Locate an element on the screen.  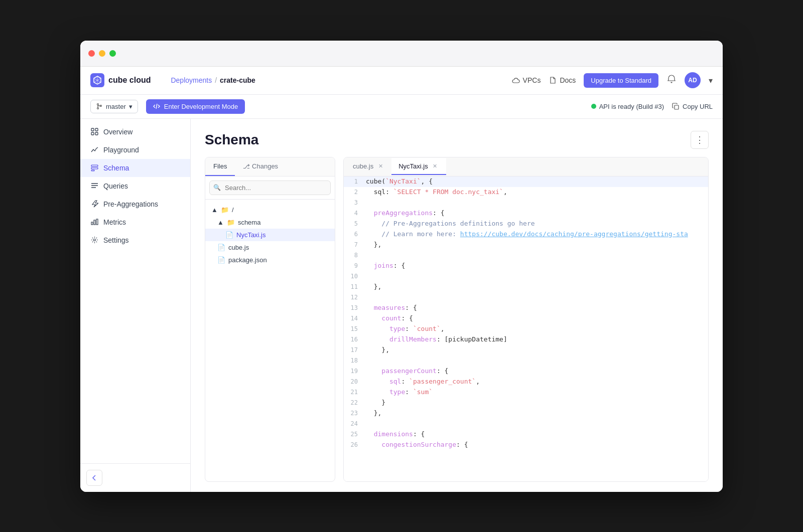
branch-chevron: ▾ is located at coordinates (130, 106).